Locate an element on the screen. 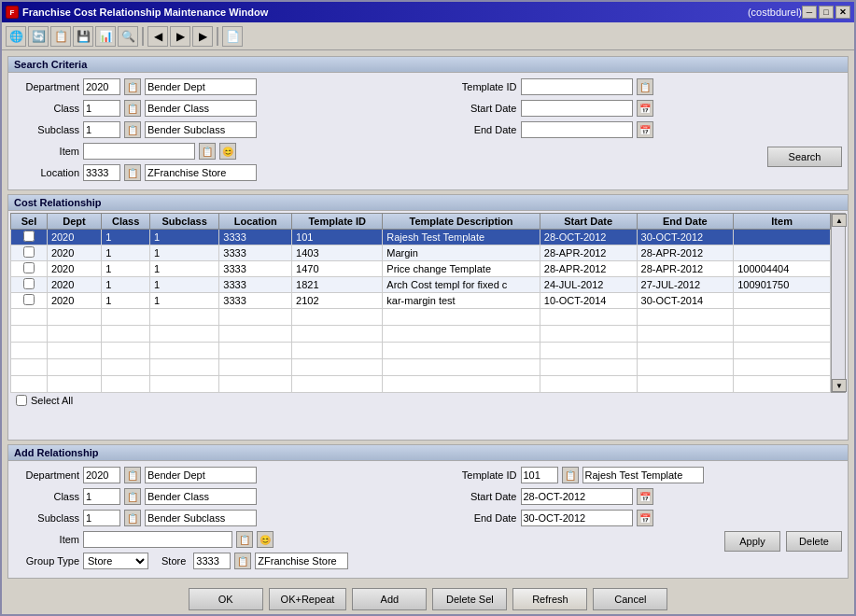 Image resolution: width=856 pixels, height=616 pixels. table-row: 20201133331470Price change Template28-AP… is located at coordinates (421, 269).